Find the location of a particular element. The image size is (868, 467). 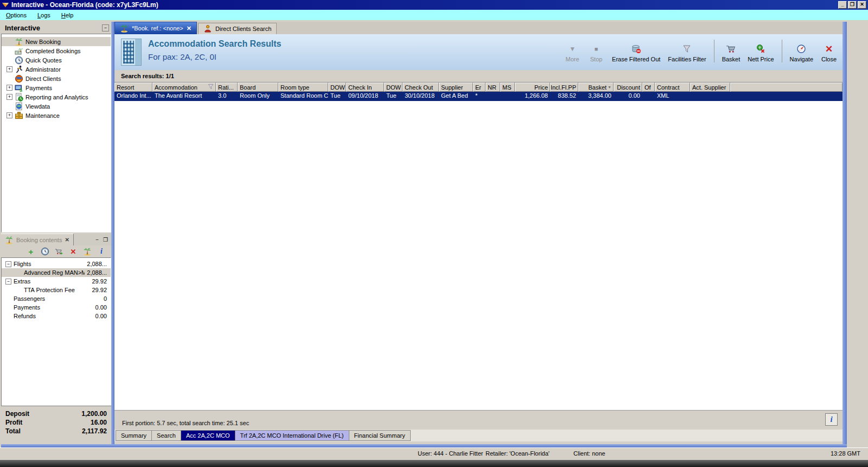

sidebar-item-payments: + Payments is located at coordinates (56, 88).